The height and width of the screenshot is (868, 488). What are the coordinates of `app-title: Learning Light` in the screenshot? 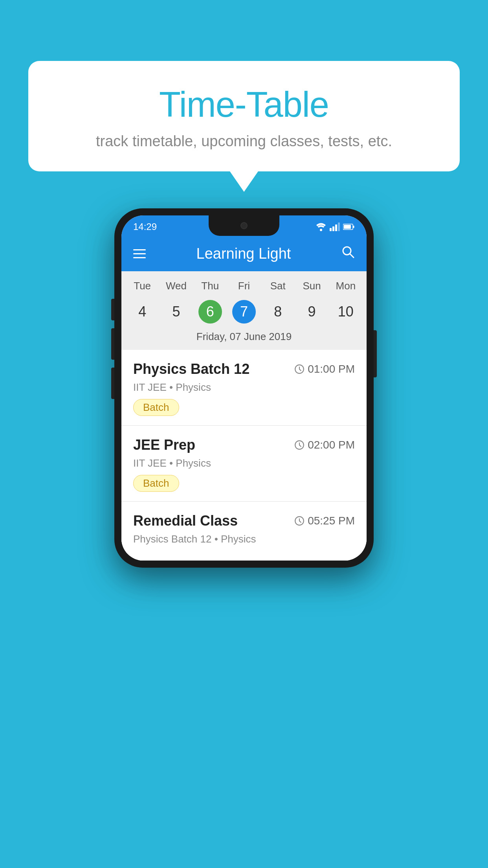 It's located at (244, 254).